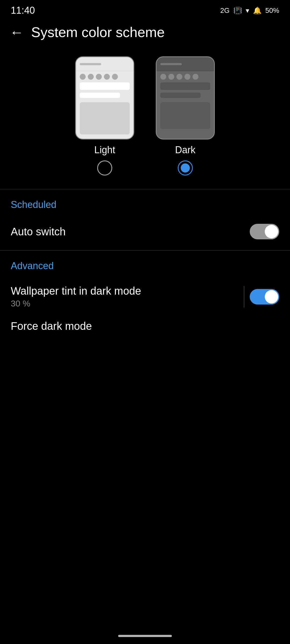 This screenshot has height=644, width=290. What do you see at coordinates (17, 32) in the screenshot?
I see `back-button: ←` at bounding box center [17, 32].